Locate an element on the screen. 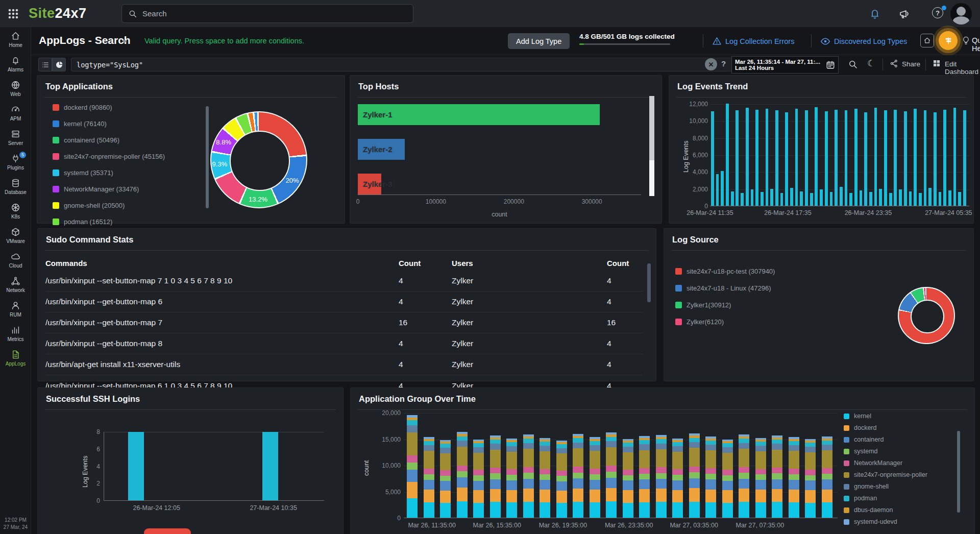 This screenshot has width=980, height=534. sidebar-item-metrics: Metrics is located at coordinates (15, 333).